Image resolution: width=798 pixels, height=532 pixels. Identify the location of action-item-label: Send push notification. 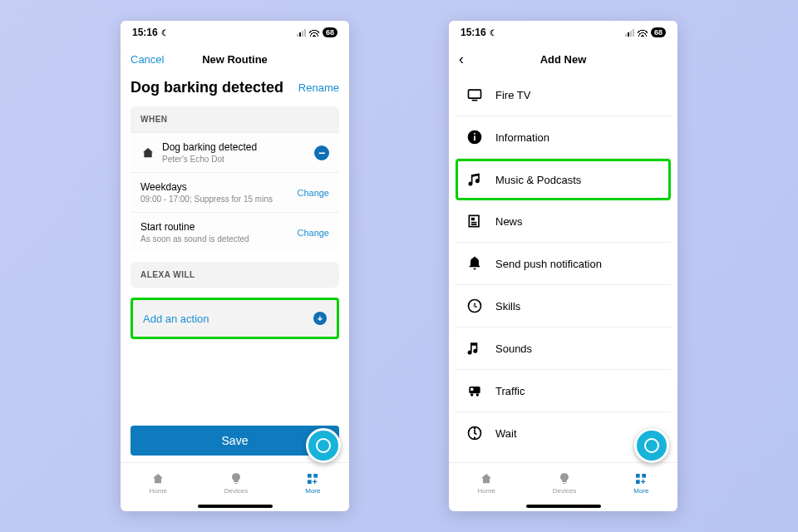
(549, 264).